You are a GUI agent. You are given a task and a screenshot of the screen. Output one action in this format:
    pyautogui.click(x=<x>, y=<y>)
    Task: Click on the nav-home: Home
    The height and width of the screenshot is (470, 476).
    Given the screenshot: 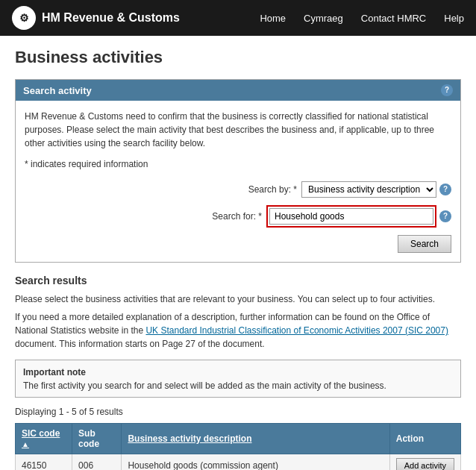 What is the action you would take?
    pyautogui.click(x=273, y=18)
    